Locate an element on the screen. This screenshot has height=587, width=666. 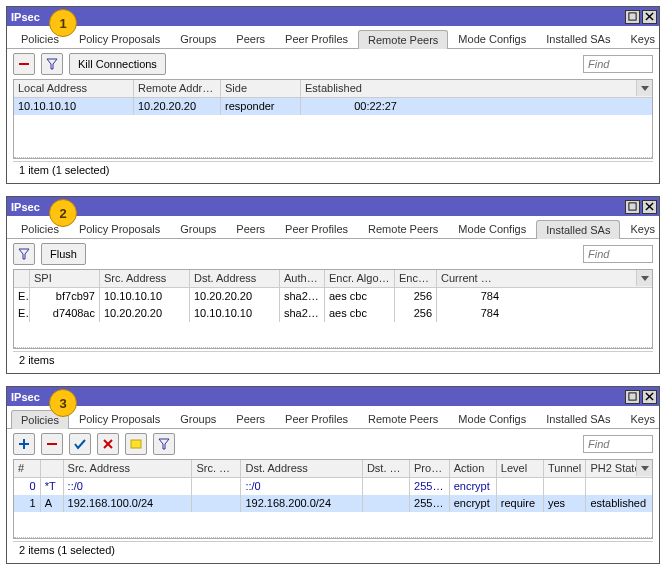
col-proto: Proto… is located at coordinates (430, 468).